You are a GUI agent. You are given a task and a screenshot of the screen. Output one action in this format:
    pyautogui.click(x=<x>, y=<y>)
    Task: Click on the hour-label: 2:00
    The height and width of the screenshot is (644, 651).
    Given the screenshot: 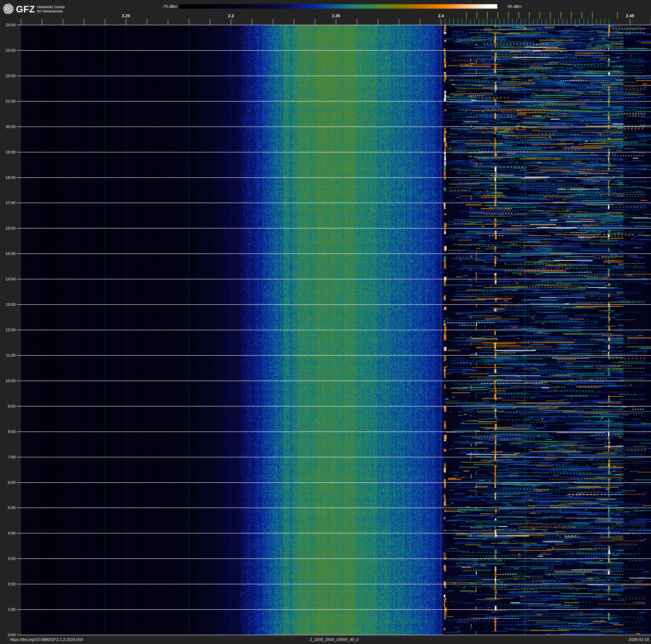 What is the action you would take?
    pyautogui.click(x=8, y=584)
    